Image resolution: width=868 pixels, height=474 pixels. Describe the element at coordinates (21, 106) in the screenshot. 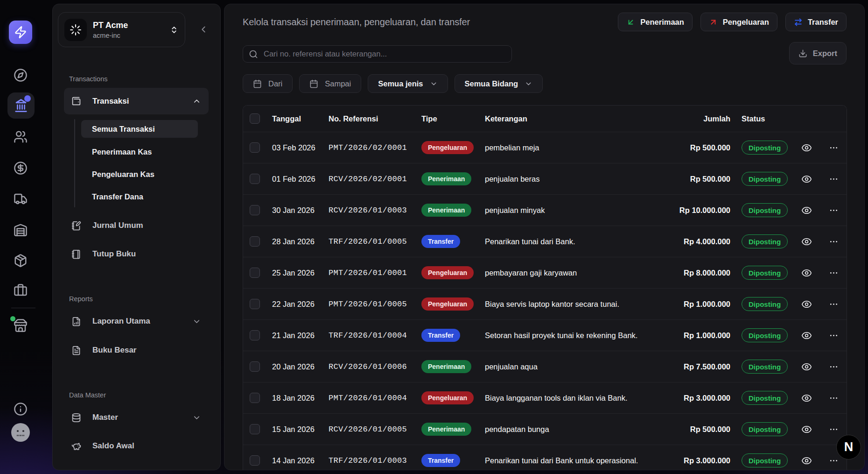

I see `rail-item-transactions` at that location.